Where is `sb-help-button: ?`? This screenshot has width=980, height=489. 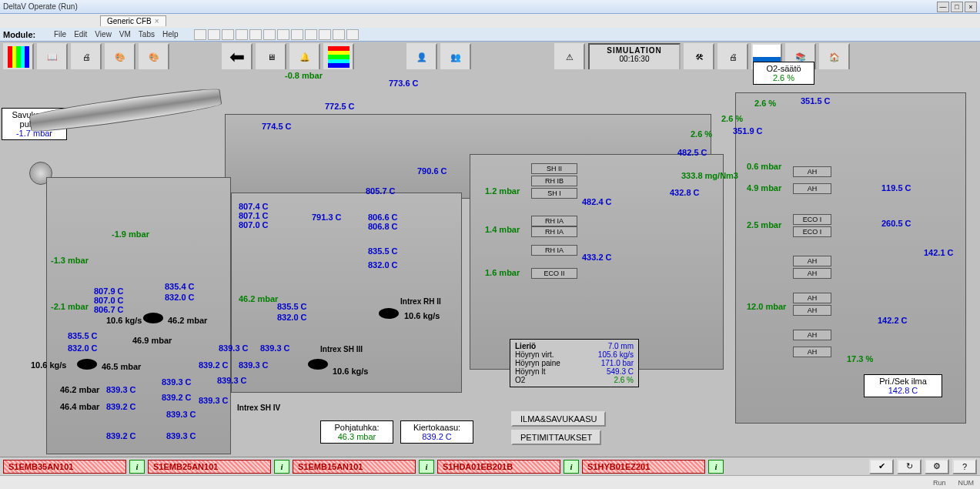
sb-help-button: ? is located at coordinates (965, 467).